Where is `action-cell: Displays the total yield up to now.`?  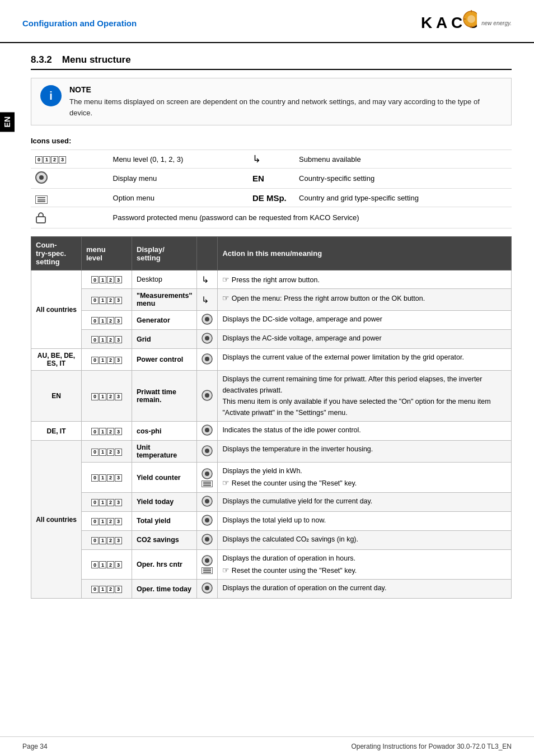
action-cell: Displays the total yield up to now. is located at coordinates (365, 521).